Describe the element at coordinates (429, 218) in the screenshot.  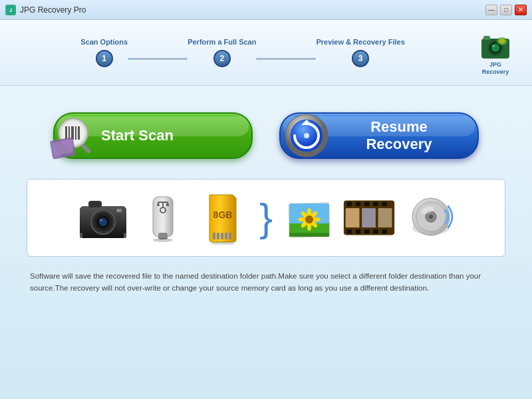
I see `audio-icon` at that location.